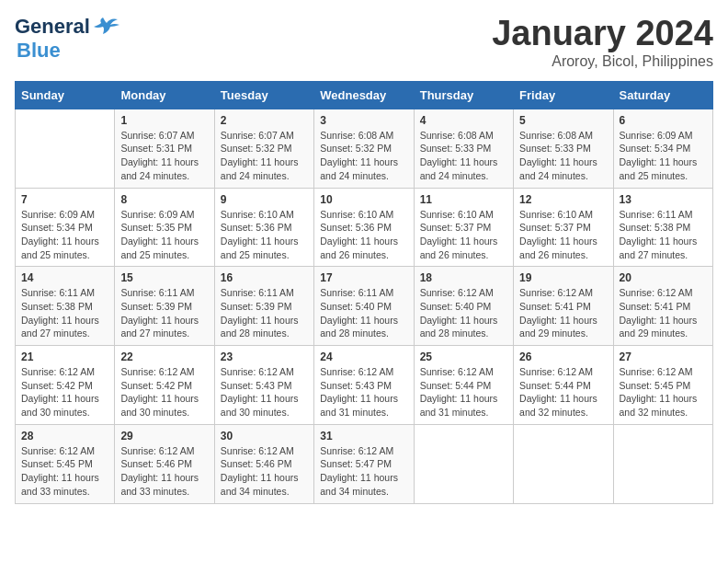 This screenshot has width=728, height=563. I want to click on day-number: 22, so click(164, 357).